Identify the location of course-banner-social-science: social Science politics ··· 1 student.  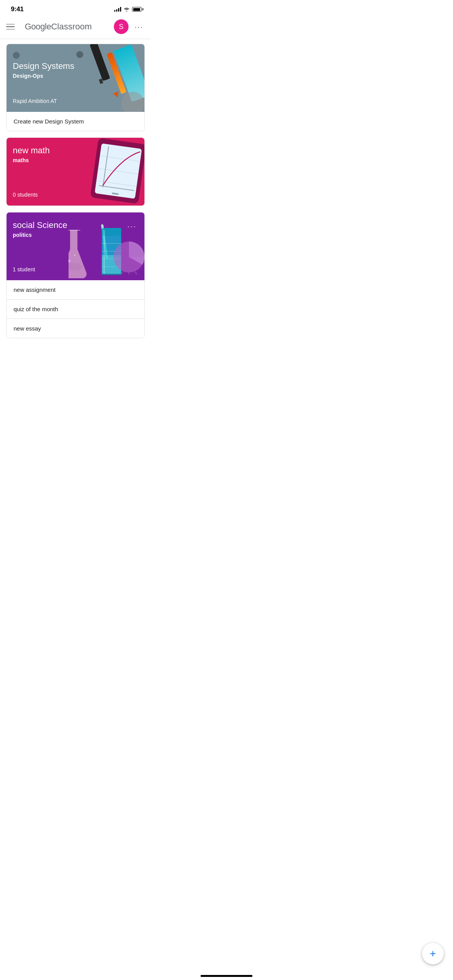
(76, 246).